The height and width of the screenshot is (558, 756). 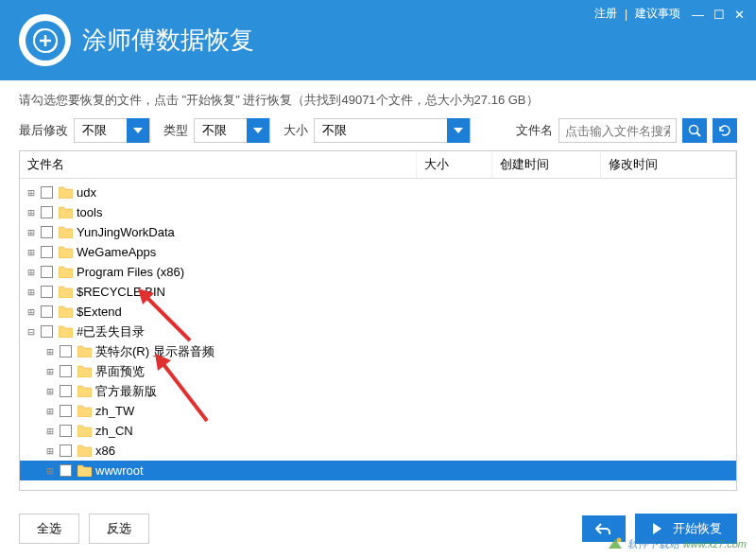 I want to click on filter-bar: 最后修改 不限 类型 不限 大小 不限 文件名, so click(x=378, y=131).